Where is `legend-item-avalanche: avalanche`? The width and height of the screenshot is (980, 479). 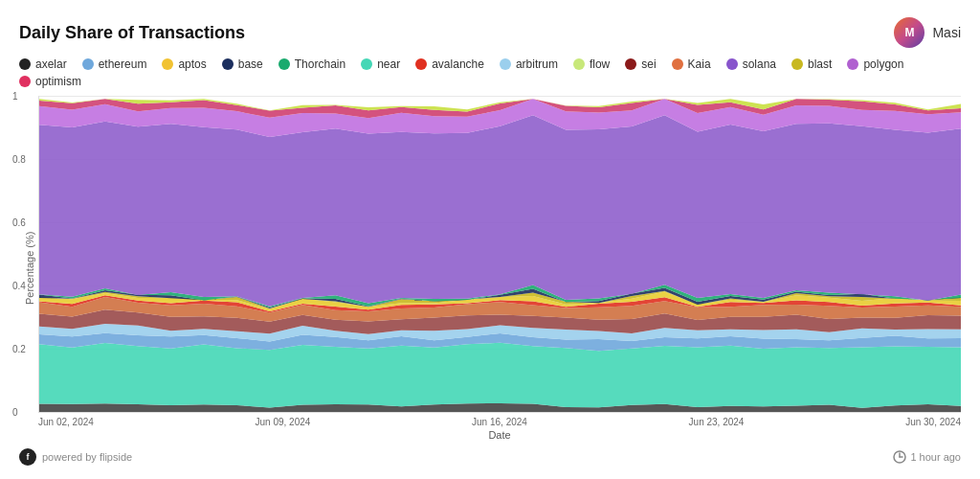
legend-item-avalanche: avalanche is located at coordinates (450, 64).